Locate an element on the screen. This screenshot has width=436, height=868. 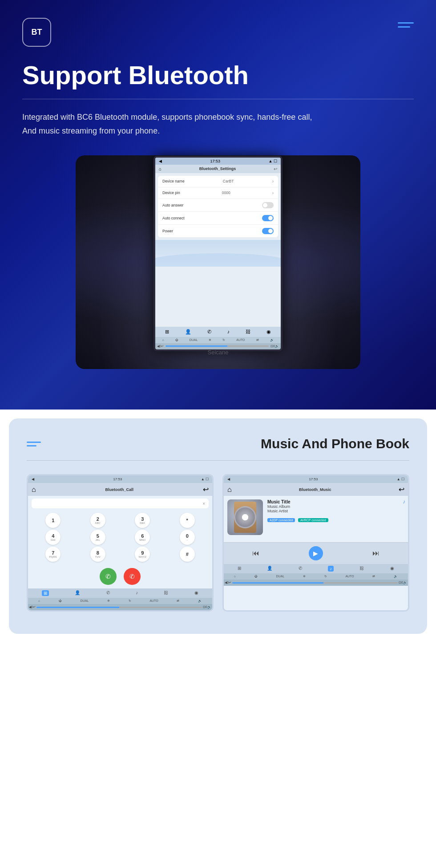
hero-header: BT is located at coordinates (218, 32).